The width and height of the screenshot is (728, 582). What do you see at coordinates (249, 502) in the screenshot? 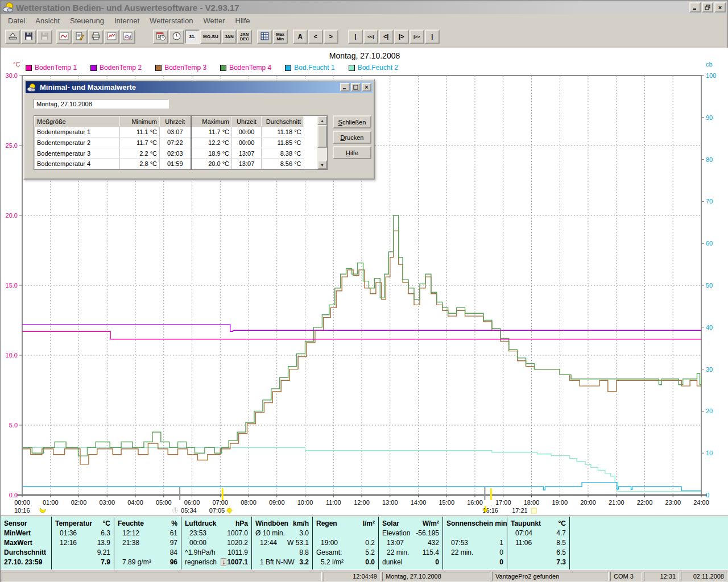
I see `svg-text: 08:00` at bounding box center [249, 502].